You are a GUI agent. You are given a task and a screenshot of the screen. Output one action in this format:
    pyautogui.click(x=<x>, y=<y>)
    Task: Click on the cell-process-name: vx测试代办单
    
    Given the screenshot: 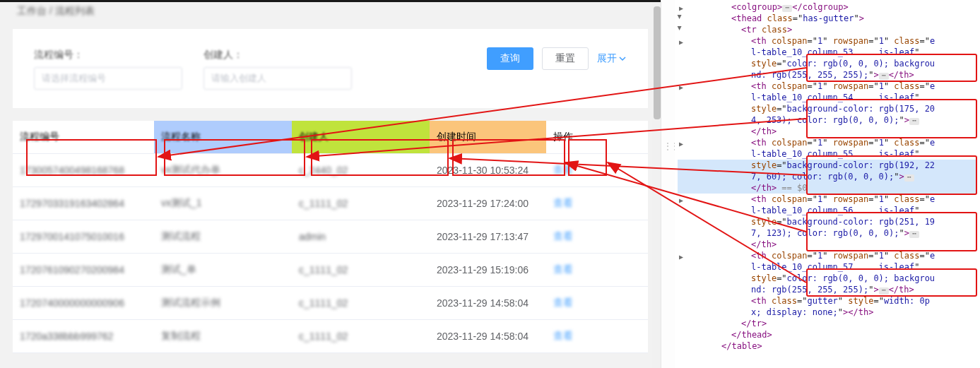 What is the action you would take?
    pyautogui.click(x=223, y=171)
    